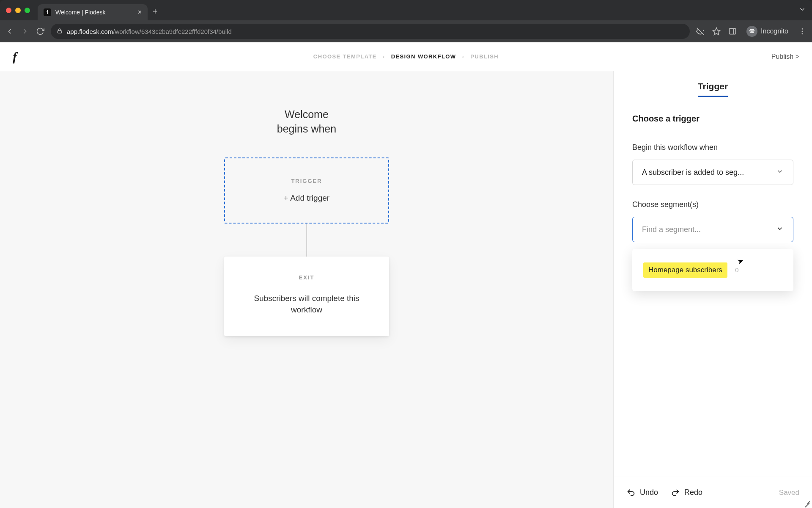  Describe the element at coordinates (789, 493) in the screenshot. I see `saved-status: Saved` at that location.